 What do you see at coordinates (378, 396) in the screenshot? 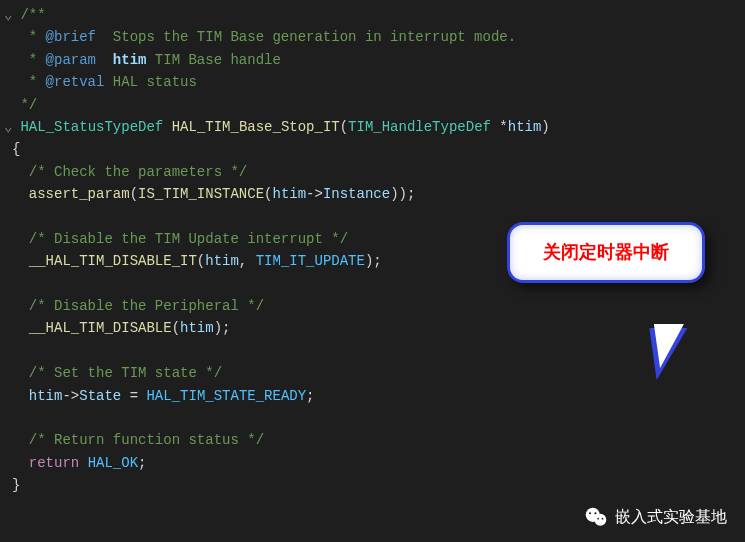
I see `set-state-line: htim->State = HAL_TIM_STATE_READY;` at bounding box center [378, 396].